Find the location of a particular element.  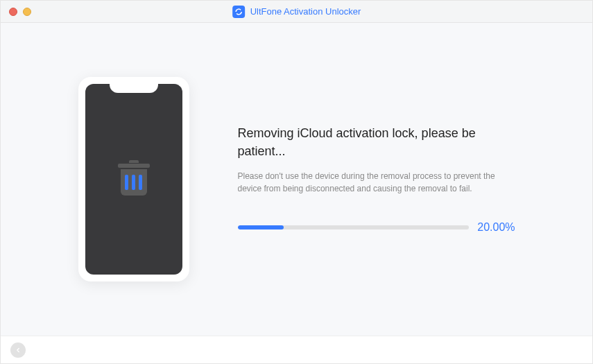

phone-body is located at coordinates (134, 179).